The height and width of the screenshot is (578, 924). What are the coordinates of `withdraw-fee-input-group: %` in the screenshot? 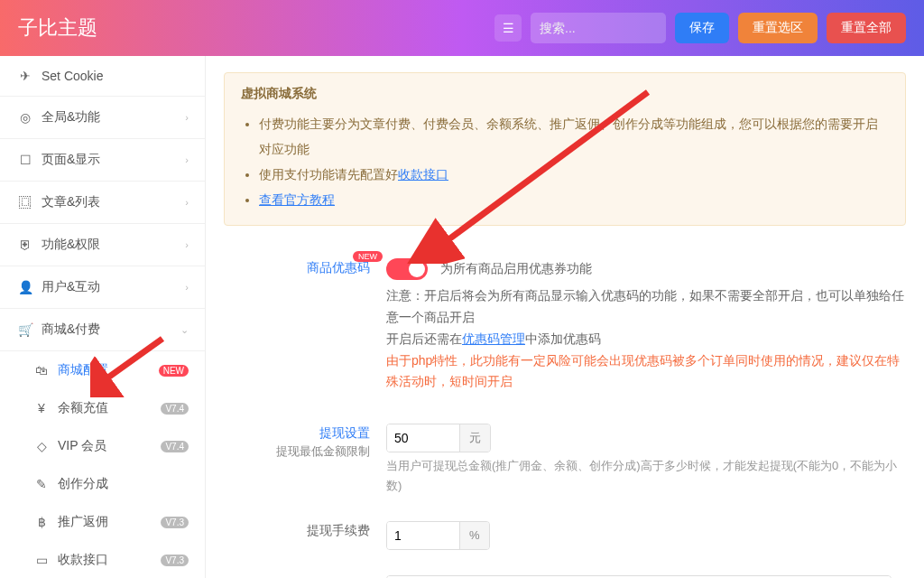 It's located at (439, 536).